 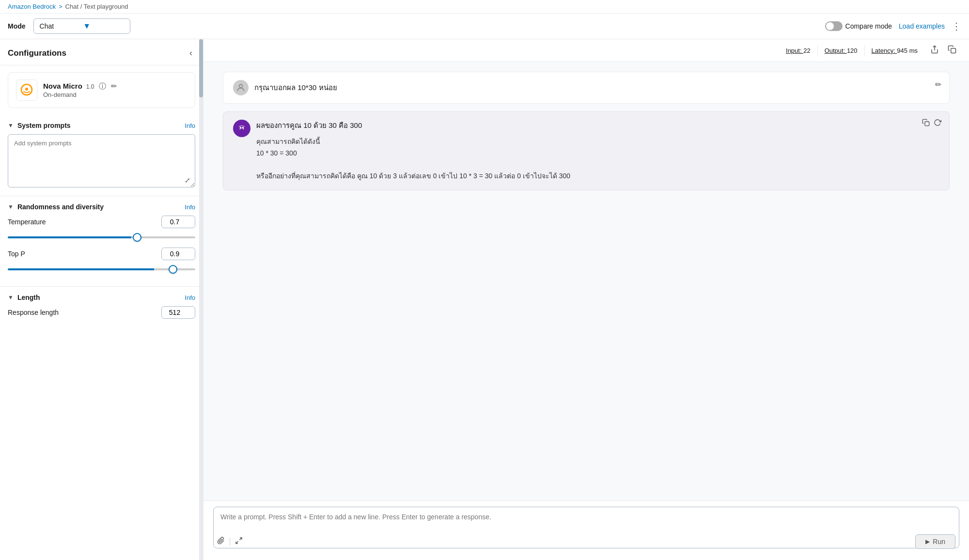 What do you see at coordinates (63, 86) in the screenshot?
I see `model-name: Nova Micro` at bounding box center [63, 86].